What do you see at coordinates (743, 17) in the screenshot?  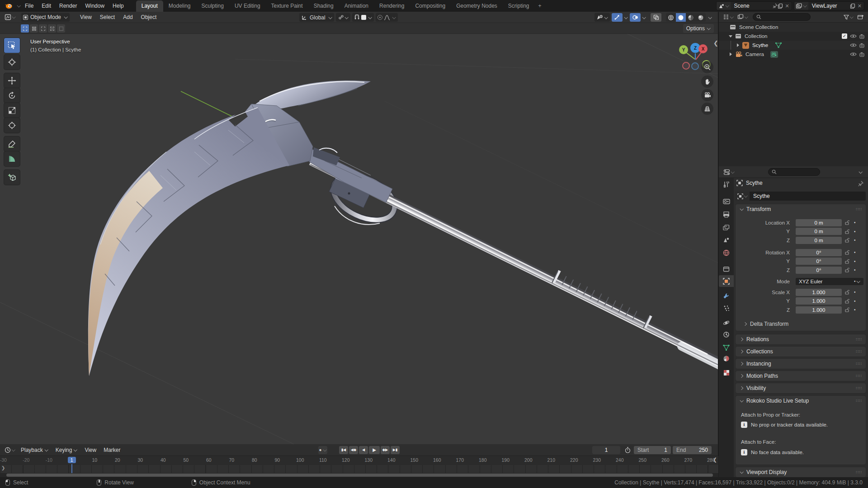 I see `display-mode-dropdown` at bounding box center [743, 17].